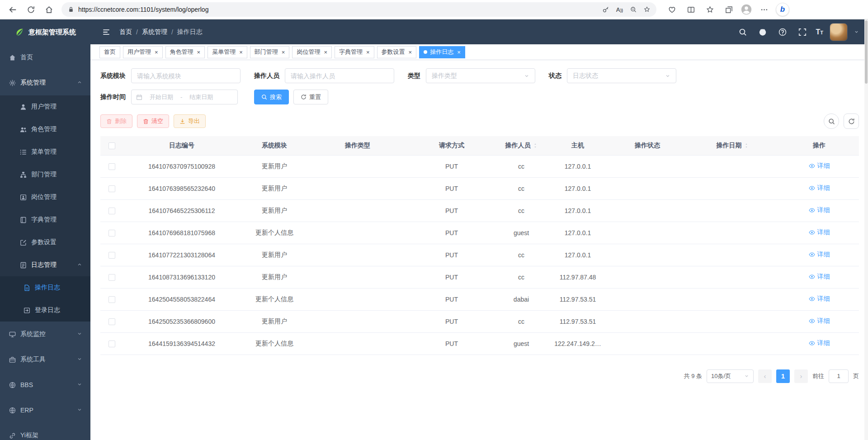 The width and height of the screenshot is (868, 440). Describe the element at coordinates (633, 9) in the screenshot. I see `zoom-out-icon` at that location.